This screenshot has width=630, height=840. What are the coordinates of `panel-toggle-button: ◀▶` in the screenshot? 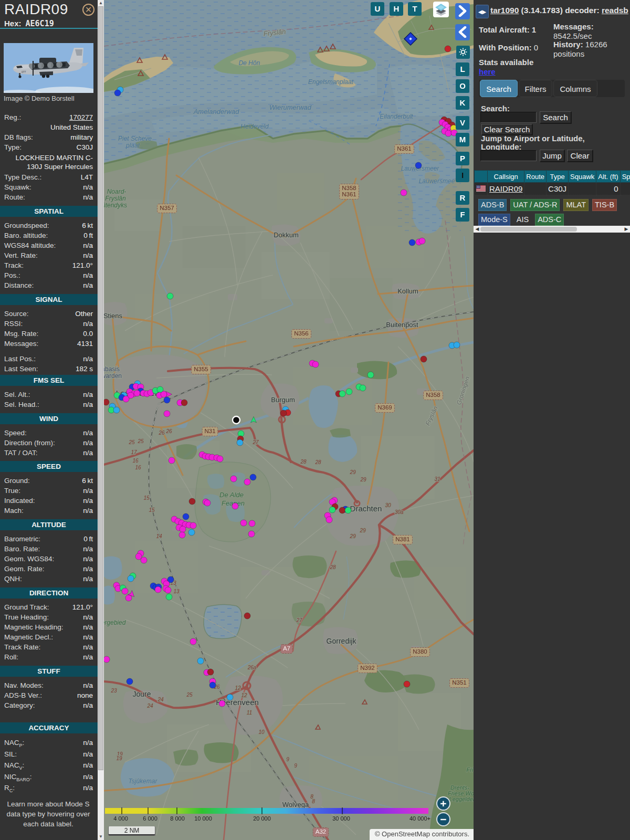 It's located at (482, 12).